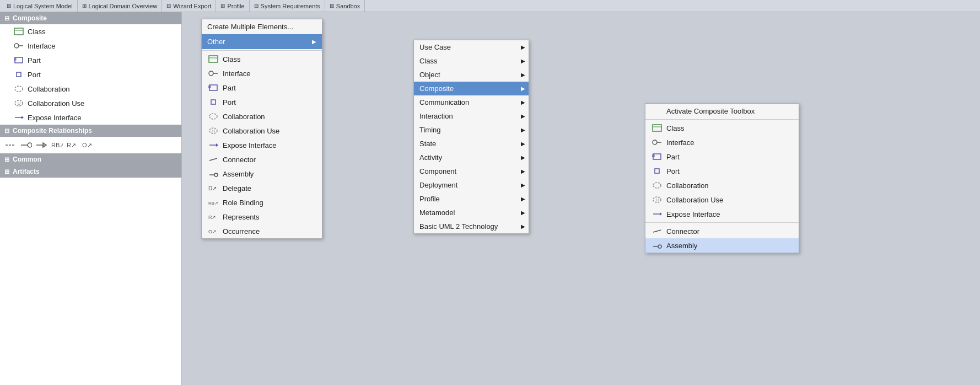 This screenshot has height=385, width=980. I want to click on tab-wizard-export: ⊟ Wizard Export, so click(189, 6).